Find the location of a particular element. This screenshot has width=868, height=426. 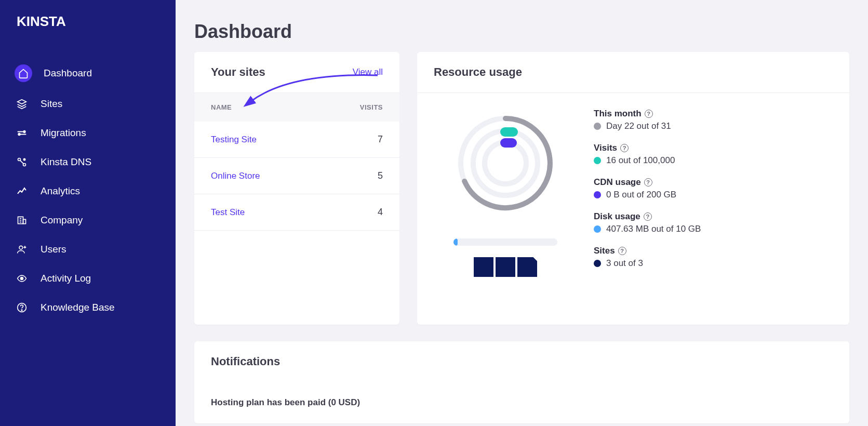

sidebar-item-migrations: Migrations is located at coordinates (88, 133).